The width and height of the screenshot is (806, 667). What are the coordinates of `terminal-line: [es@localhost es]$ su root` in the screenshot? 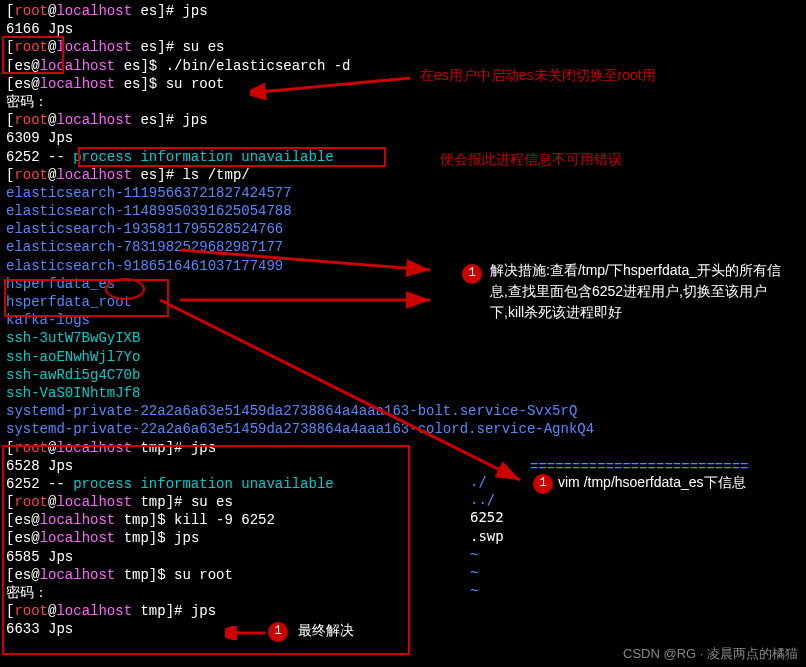 It's located at (403, 84).